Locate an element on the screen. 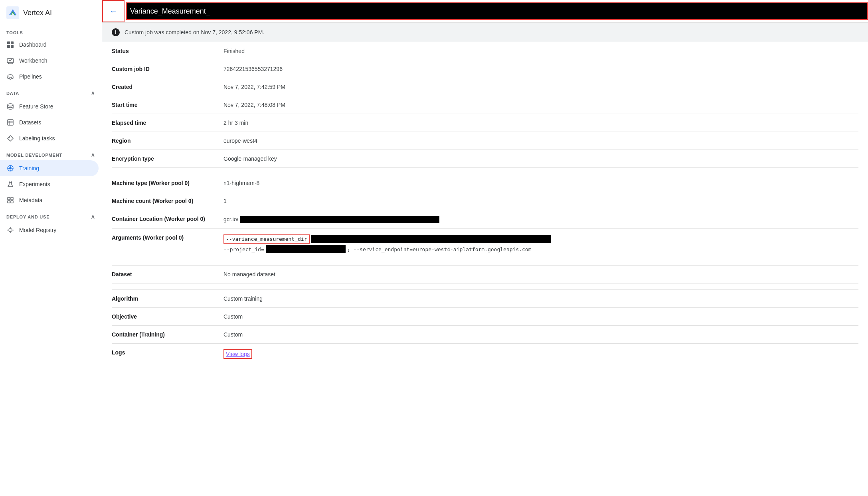 The image size is (868, 496). data-chevron-icon: ∧ is located at coordinates (93, 93).